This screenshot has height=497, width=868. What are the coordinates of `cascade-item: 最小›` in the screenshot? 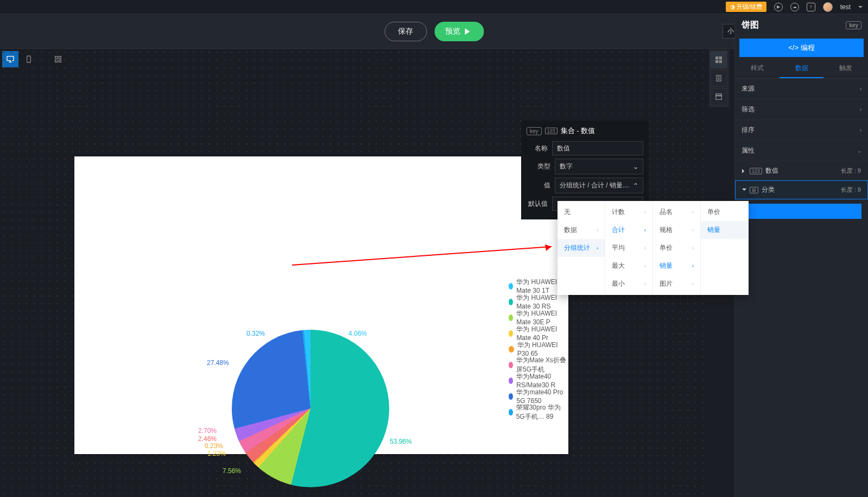 It's located at (629, 284).